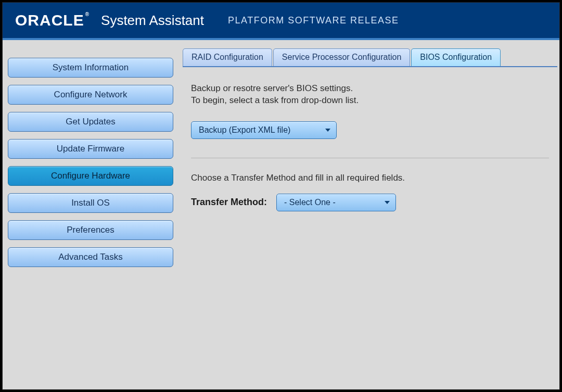  I want to click on transfer-method-dropdown-value: - Select One -, so click(310, 203).